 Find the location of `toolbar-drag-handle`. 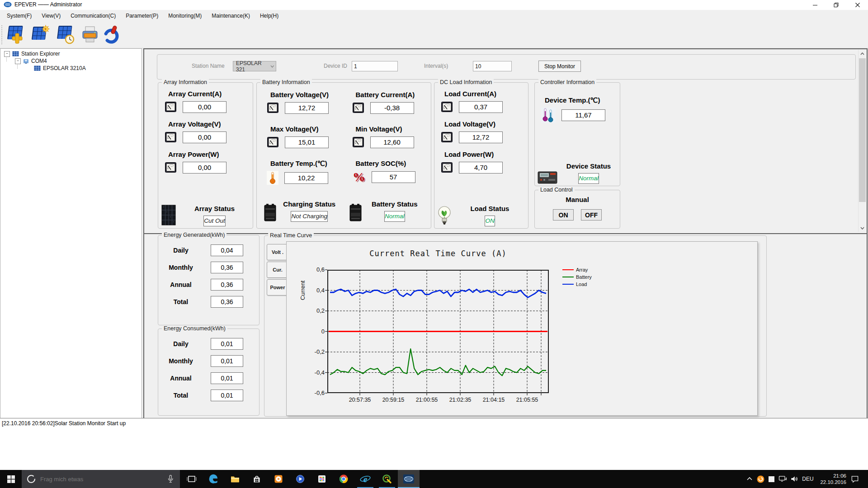

toolbar-drag-handle is located at coordinates (2, 35).